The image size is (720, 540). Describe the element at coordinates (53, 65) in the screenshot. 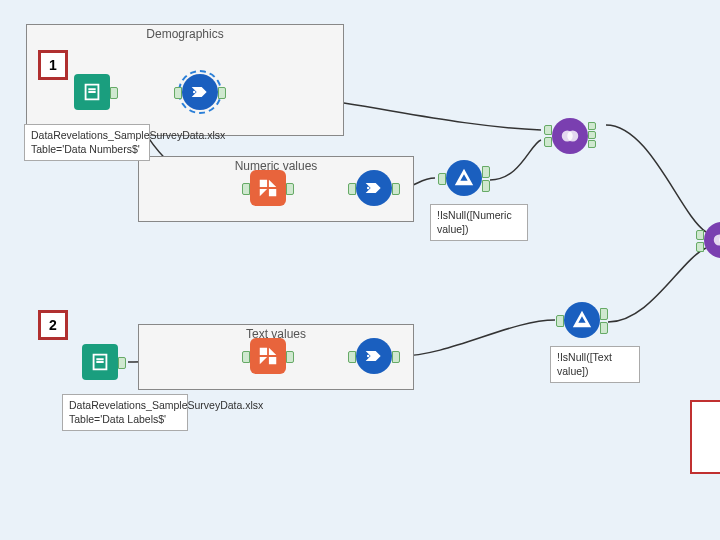

I see `step-badge-1: 1` at that location.